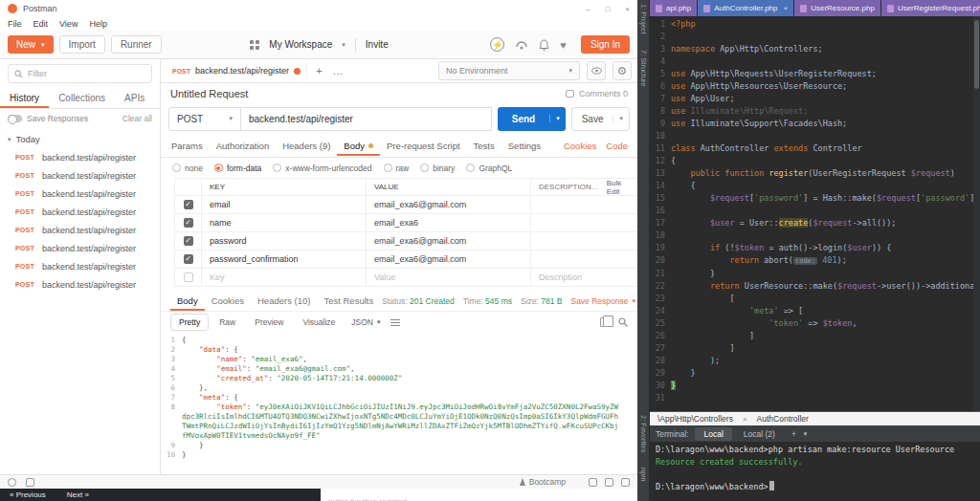 Image resolution: width=980 pixels, height=501 pixels. I want to click on more-icon: …, so click(595, 187).